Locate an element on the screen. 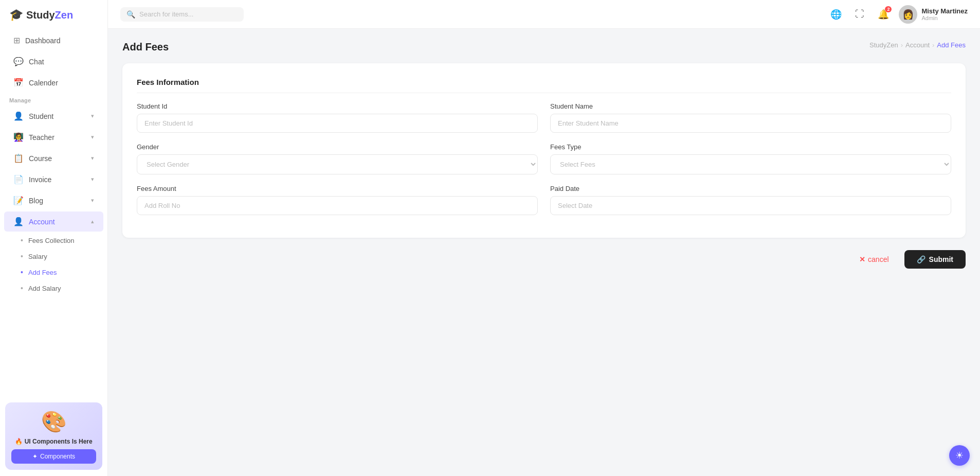 This screenshot has height=476, width=980. notification-badge: 2 is located at coordinates (888, 9).